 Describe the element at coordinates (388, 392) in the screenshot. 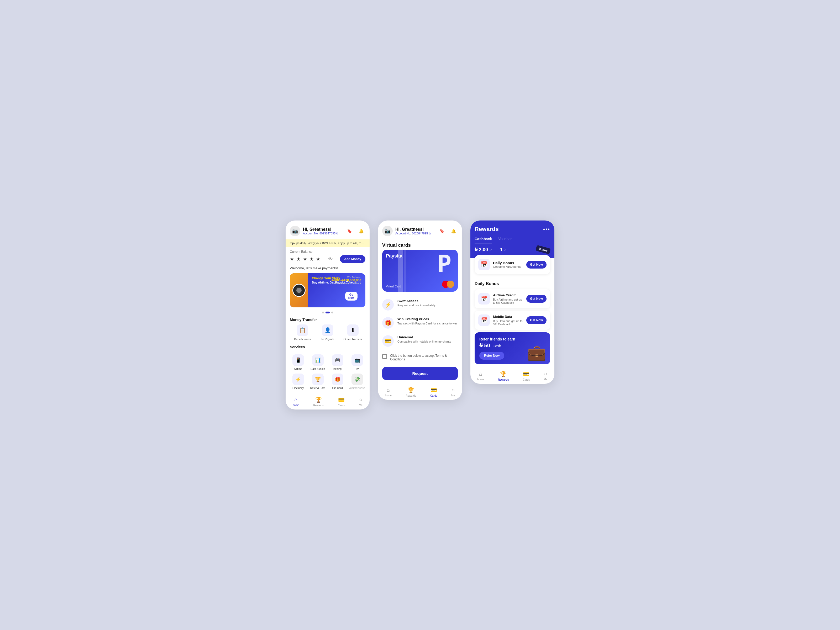

I see `nav2-home: ⌂ home` at that location.